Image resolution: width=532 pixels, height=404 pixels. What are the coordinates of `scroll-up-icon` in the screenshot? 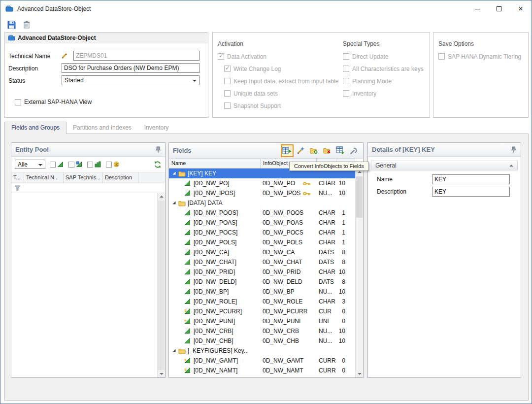 It's located at (162, 197).